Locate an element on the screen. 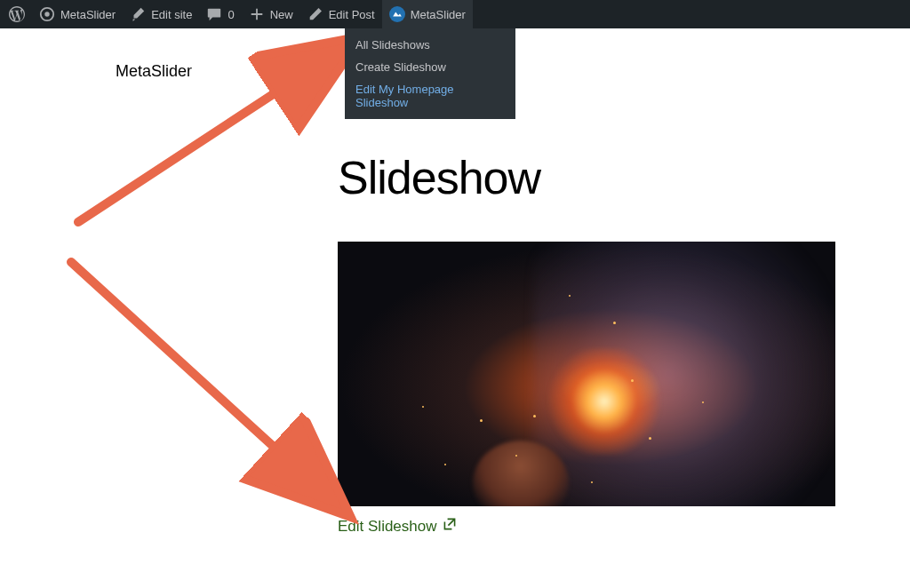 The width and height of the screenshot is (910, 588). dropdown-all-slideshows: All Slideshows is located at coordinates (430, 44).